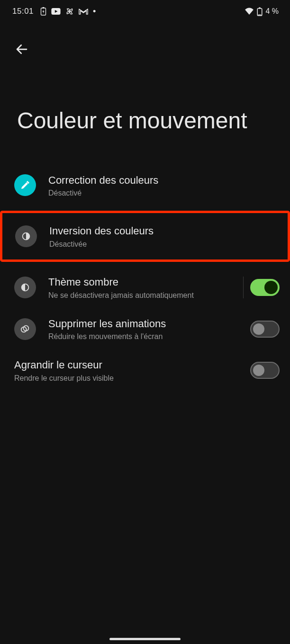  Describe the element at coordinates (145, 98) in the screenshot. I see `page-title: Couleur et mouvement` at that location.